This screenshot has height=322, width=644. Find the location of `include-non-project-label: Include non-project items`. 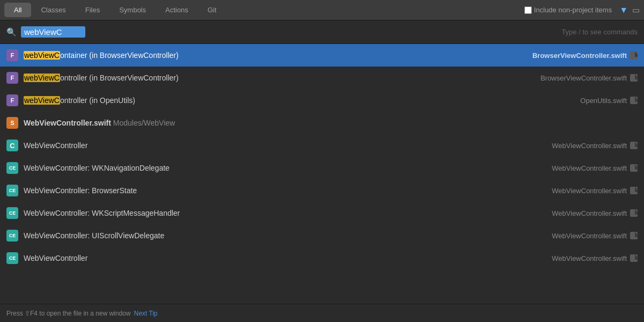

include-non-project-label: Include non-project items is located at coordinates (573, 10).